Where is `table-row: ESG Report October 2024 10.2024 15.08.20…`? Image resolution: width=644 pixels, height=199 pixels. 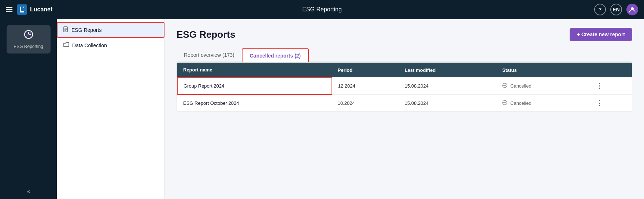
table-row: ESG Report October 2024 10.2024 15.08.20… is located at coordinates (404, 103).